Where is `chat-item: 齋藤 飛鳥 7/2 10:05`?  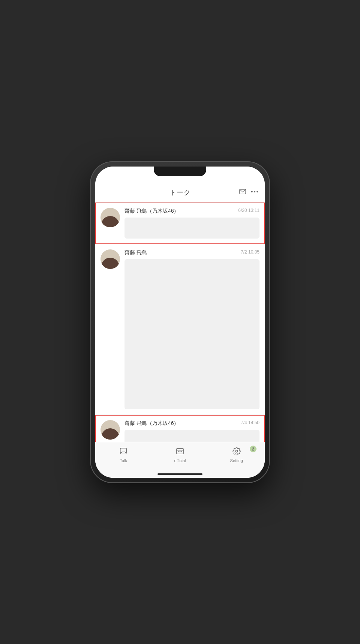
chat-item: 齋藤 飛鳥 7/2 10:05 is located at coordinates (180, 329).